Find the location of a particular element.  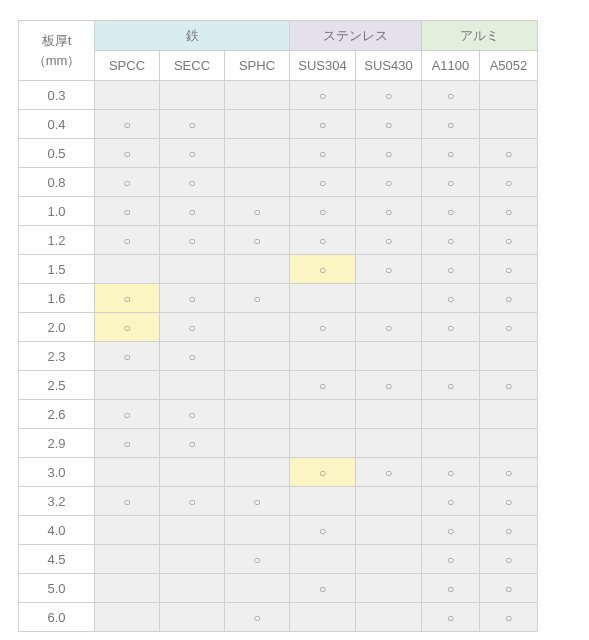

thickness-value: 6.0 is located at coordinates (57, 618).